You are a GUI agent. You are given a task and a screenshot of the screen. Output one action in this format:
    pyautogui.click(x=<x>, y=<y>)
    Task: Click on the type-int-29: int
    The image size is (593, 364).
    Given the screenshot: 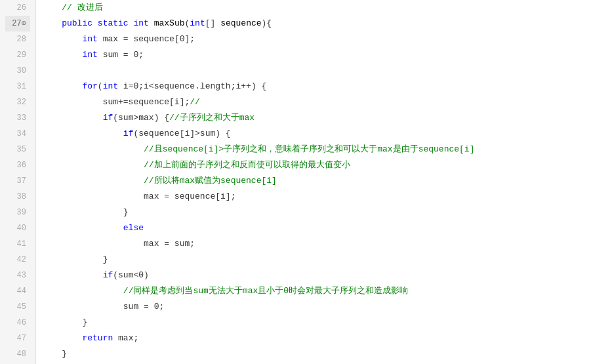 What is the action you would take?
    pyautogui.click(x=89, y=55)
    